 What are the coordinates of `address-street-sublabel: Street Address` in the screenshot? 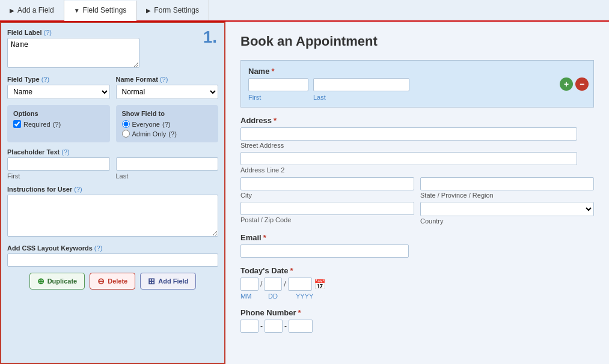 It's located at (417, 145).